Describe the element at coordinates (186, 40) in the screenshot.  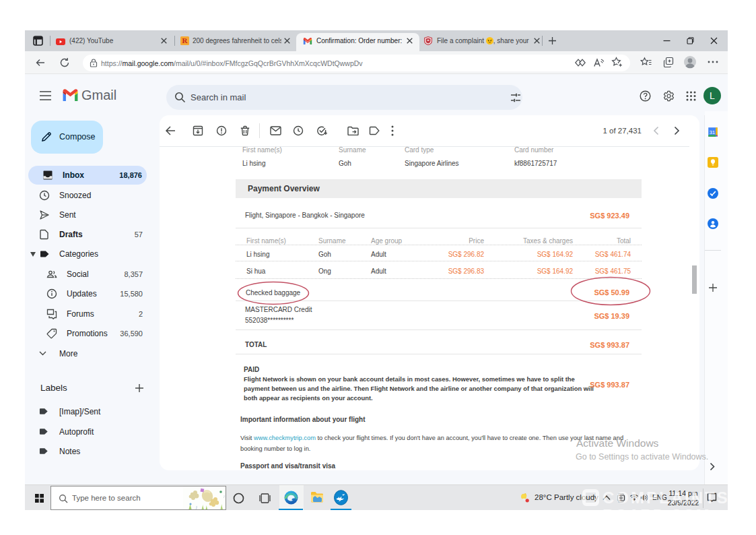
I see `svg-text: R` at that location.